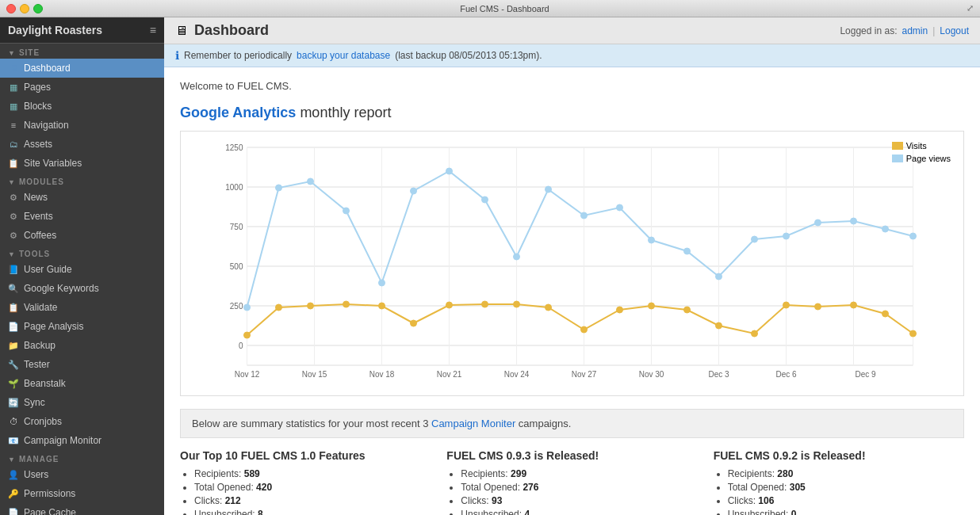  I want to click on navigation-icon: ≡, so click(13, 125).